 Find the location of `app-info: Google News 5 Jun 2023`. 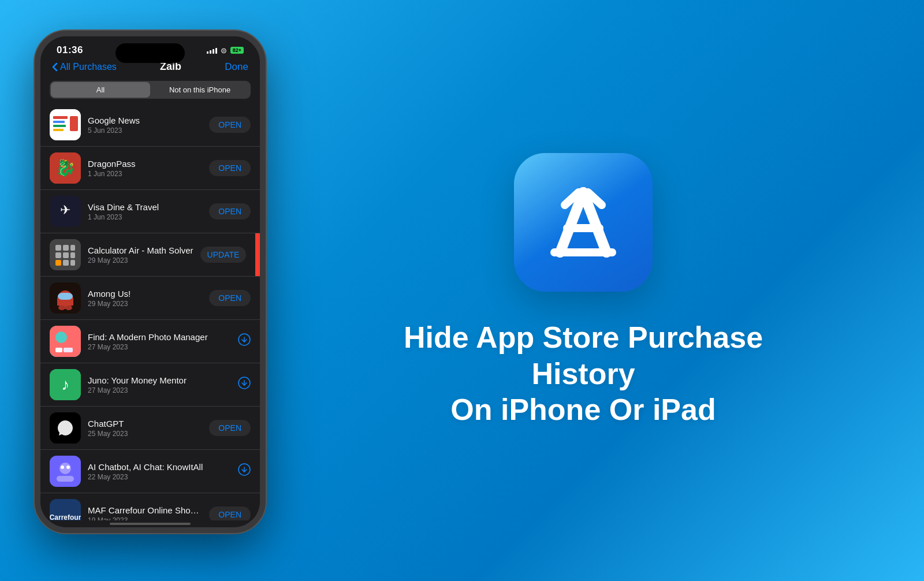

app-info: Google News 5 Jun 2023 is located at coordinates (145, 125).